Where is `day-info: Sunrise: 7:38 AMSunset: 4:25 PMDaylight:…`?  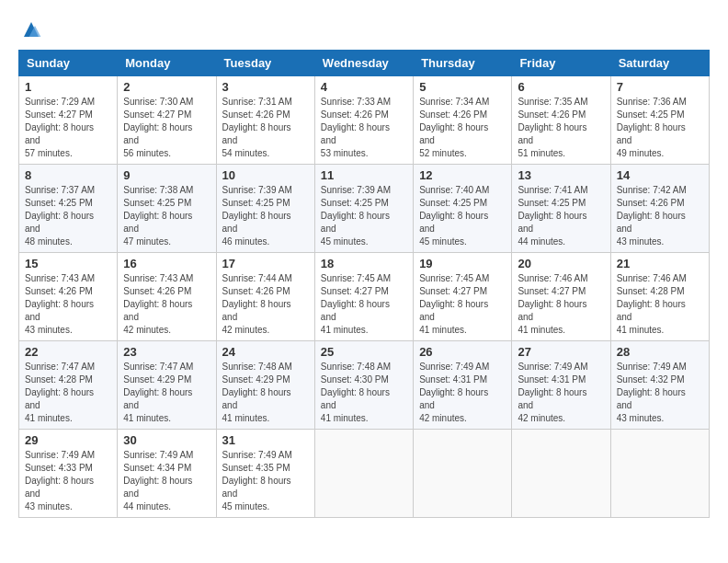 day-info: Sunrise: 7:38 AMSunset: 4:25 PMDaylight:… is located at coordinates (166, 216).